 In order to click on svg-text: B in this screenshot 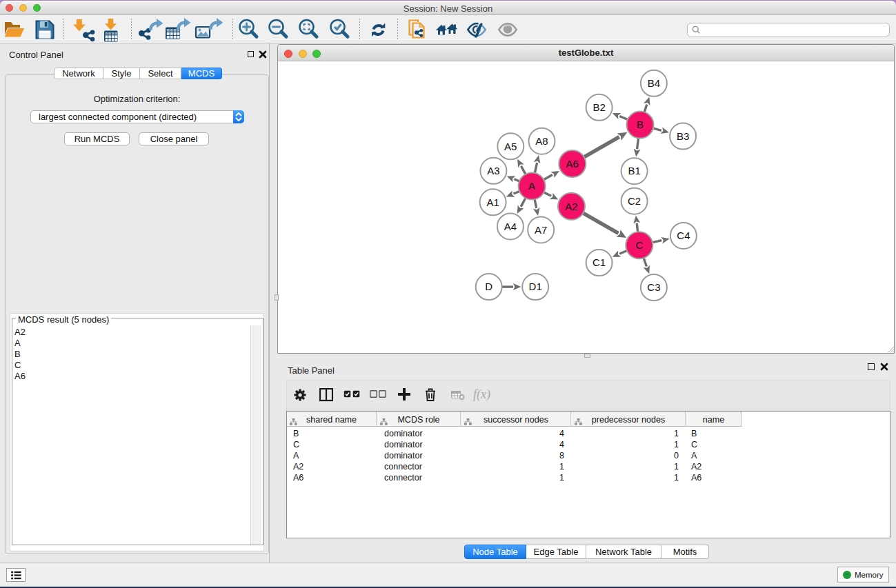, I will do `click(640, 124)`.